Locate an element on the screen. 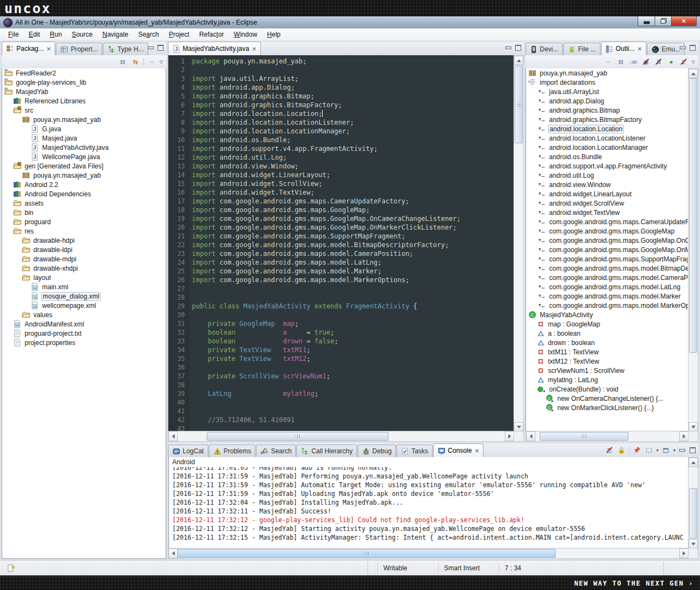 The height and width of the screenshot is (590, 700). outline-tree: pouya.yn.masajed_yabimport declarationsj… is located at coordinates (607, 250).